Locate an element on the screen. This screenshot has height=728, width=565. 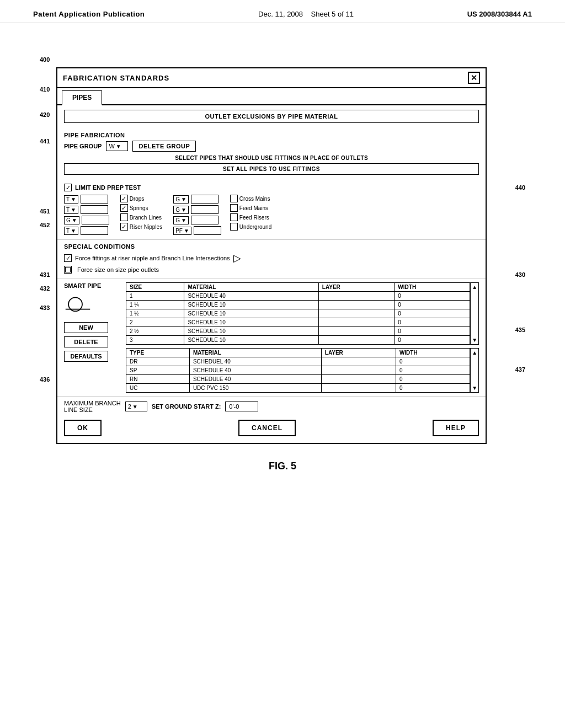
dd-g3: G ▼ is located at coordinates (181, 210).